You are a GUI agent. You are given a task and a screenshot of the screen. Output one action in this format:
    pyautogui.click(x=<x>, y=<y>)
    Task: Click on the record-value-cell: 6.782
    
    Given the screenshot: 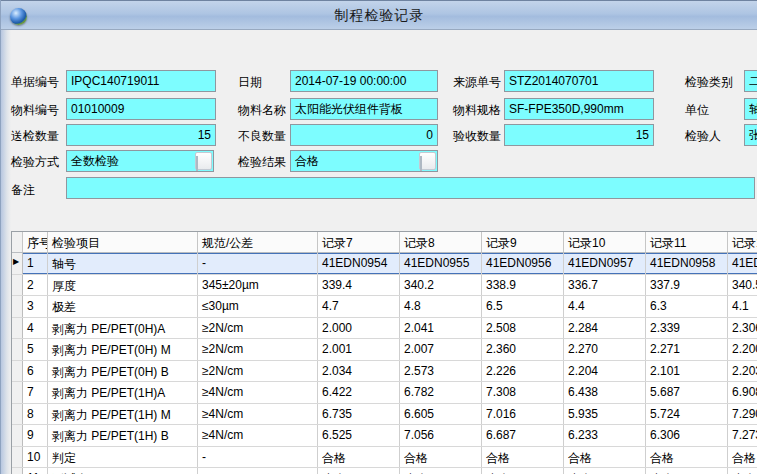 What is the action you would take?
    pyautogui.click(x=441, y=392)
    